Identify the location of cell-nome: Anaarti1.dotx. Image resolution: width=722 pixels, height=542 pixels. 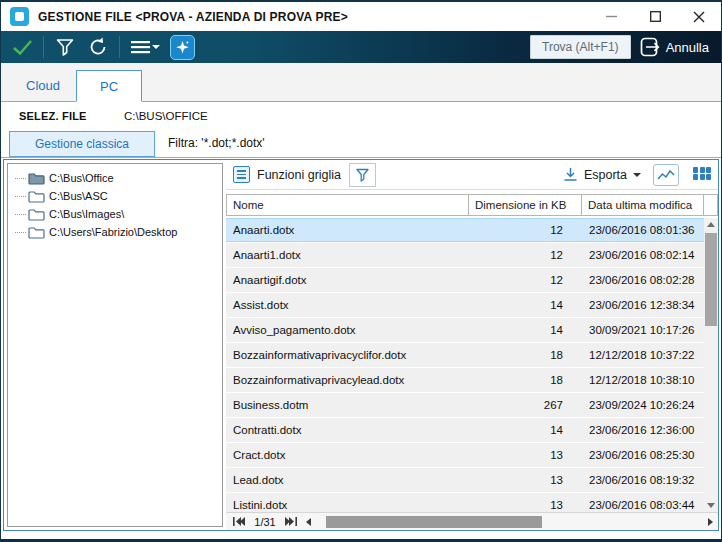
(348, 255).